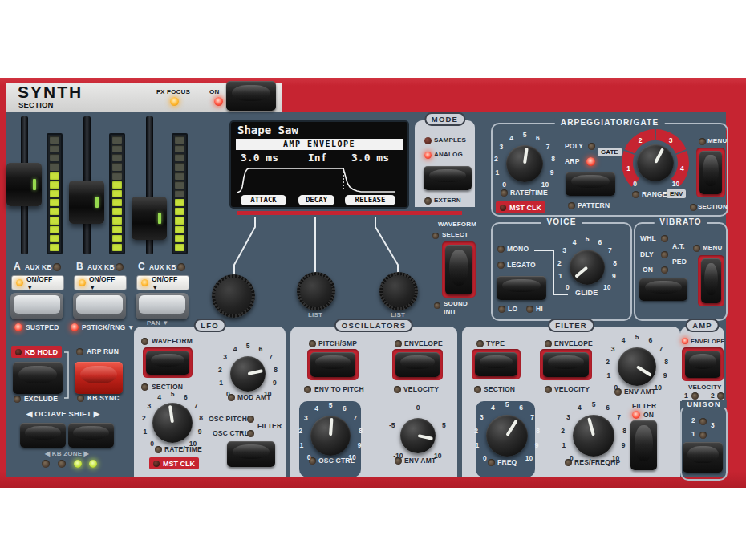  What do you see at coordinates (330, 436) in the screenshot?
I see `osc-ctrl-knob` at bounding box center [330, 436].